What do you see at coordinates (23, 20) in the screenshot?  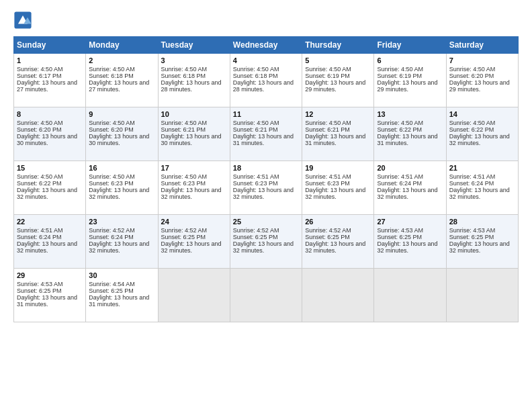 I see `logo-icon` at bounding box center [23, 20].